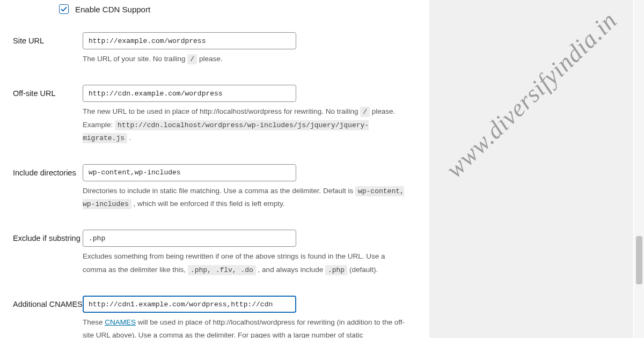  I want to click on check-icon, so click(64, 9).